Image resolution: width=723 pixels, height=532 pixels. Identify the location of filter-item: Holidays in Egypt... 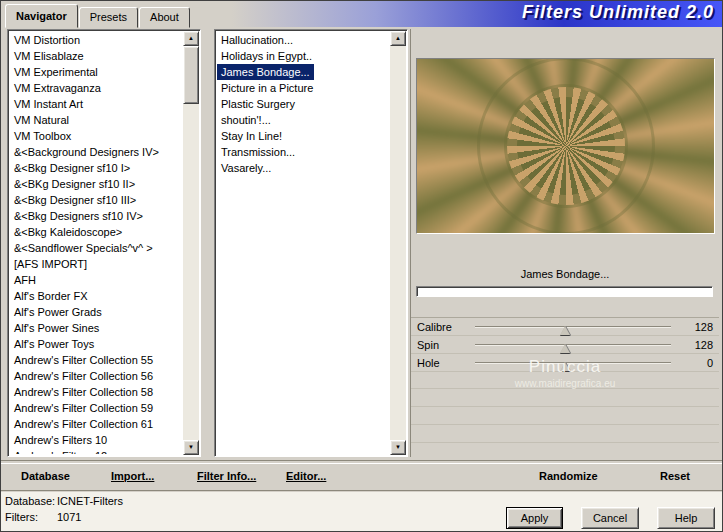
(266, 56).